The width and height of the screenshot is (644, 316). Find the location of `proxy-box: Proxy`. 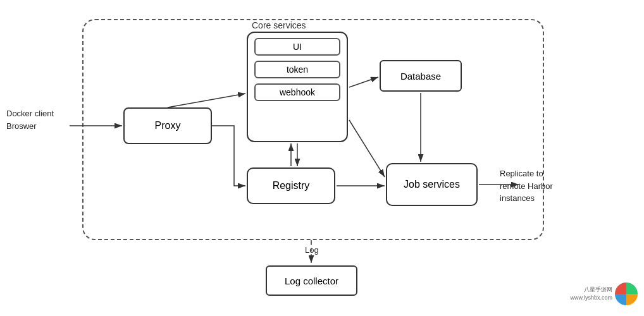

proxy-box: Proxy is located at coordinates (168, 126).